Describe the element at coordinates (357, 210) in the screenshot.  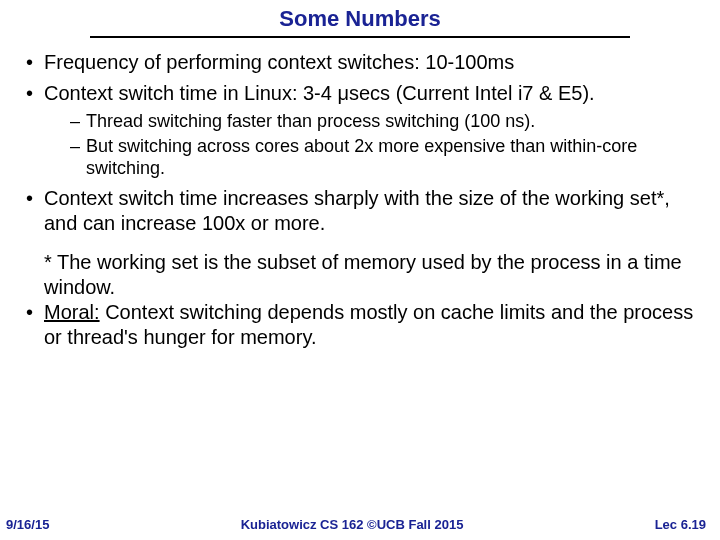
I see `bullet-text: Context switch time increases sharply wi…` at that location.